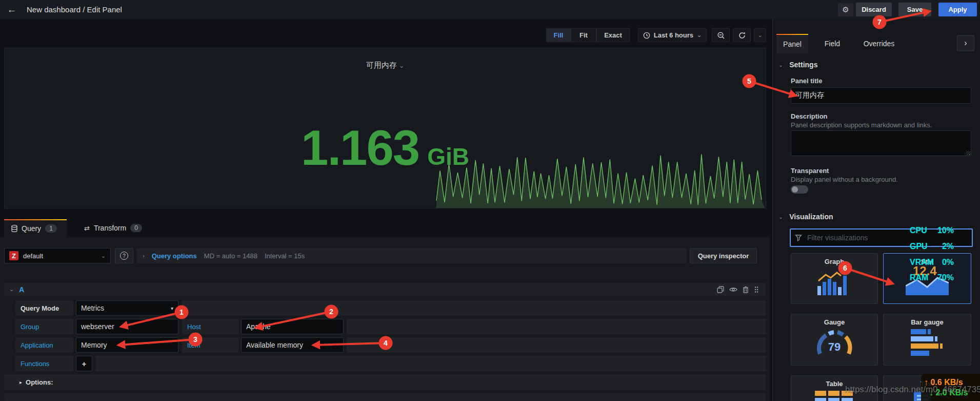 This screenshot has width=980, height=401. I want to click on top-header: ← New dashboard / Edit Panel ⚙ Discard S…, so click(490, 9).